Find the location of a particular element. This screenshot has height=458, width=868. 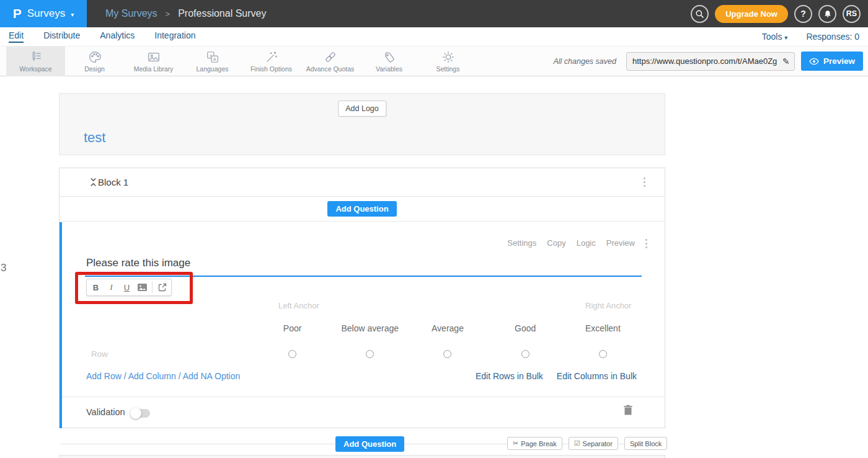

block-title: Block 1 is located at coordinates (113, 182).